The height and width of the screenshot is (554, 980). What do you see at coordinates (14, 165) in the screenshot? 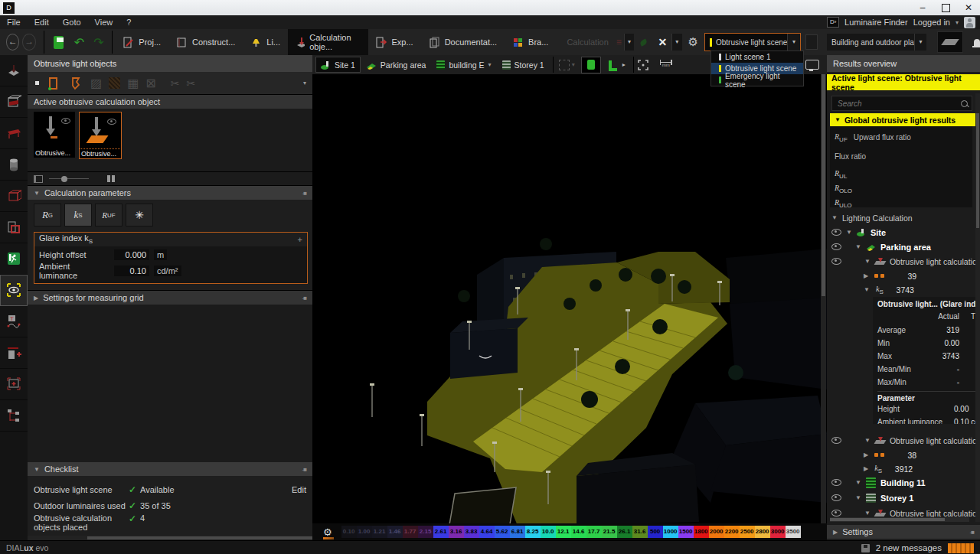
I see `rail-cylinder-tool` at bounding box center [14, 165].